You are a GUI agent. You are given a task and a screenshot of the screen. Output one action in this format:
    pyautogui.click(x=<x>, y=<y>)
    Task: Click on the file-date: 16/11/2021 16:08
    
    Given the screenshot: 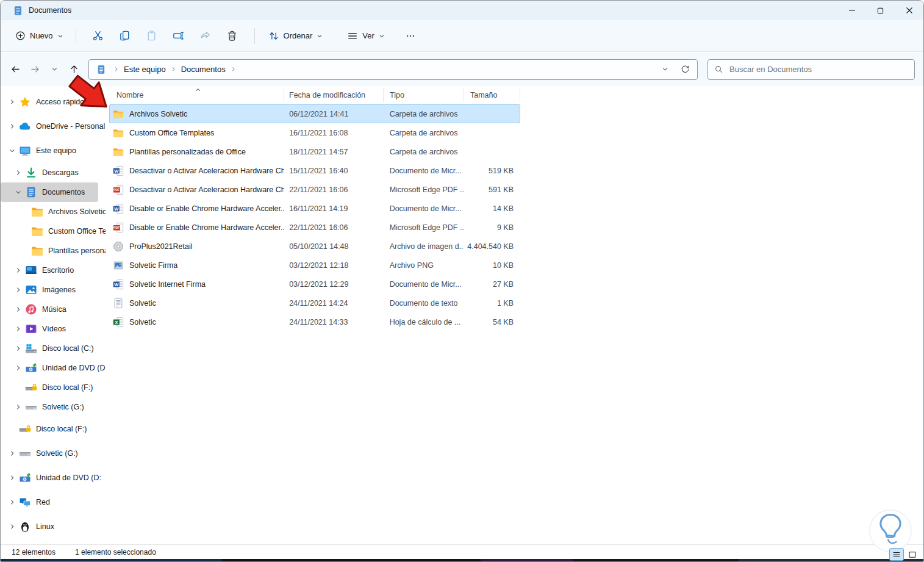 What is the action you would take?
    pyautogui.click(x=334, y=133)
    